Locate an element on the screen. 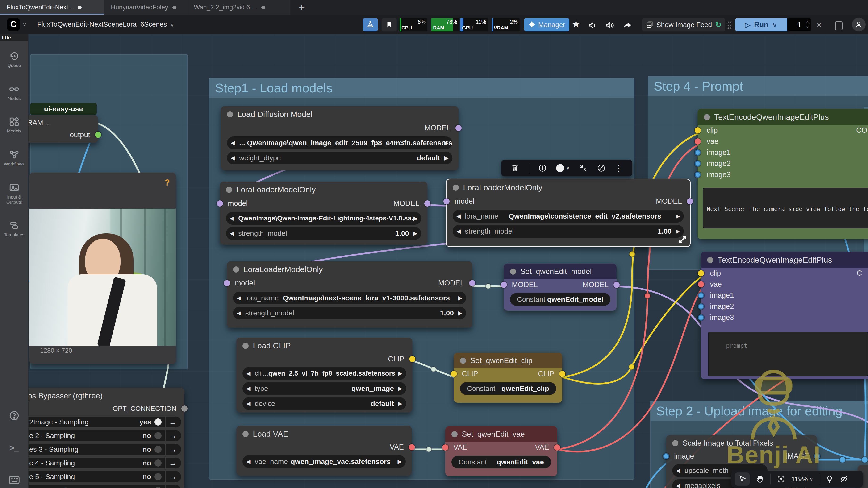  unet-name-combo: ... QwenImage\qwen_image_edit_2509_fp8_e… is located at coordinates (340, 143).